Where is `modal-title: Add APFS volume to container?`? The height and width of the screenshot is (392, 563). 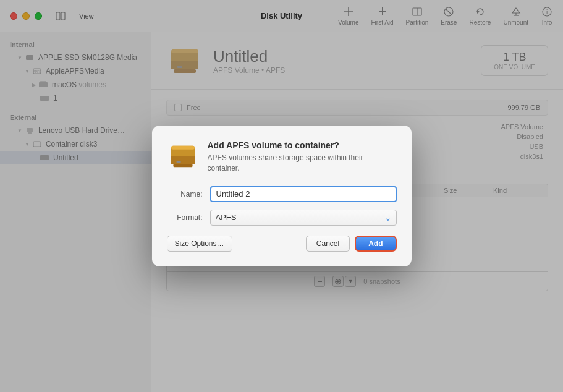
modal-title: Add APFS volume to container? is located at coordinates (302, 145).